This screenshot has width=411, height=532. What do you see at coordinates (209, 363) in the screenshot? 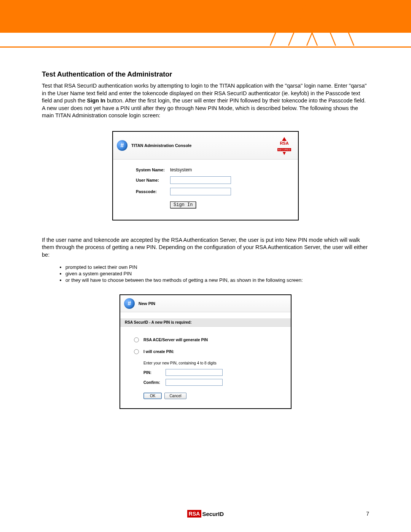
I see `pin-instructions: Enter your new PIN, containing 4 to 8 di…` at bounding box center [209, 363].